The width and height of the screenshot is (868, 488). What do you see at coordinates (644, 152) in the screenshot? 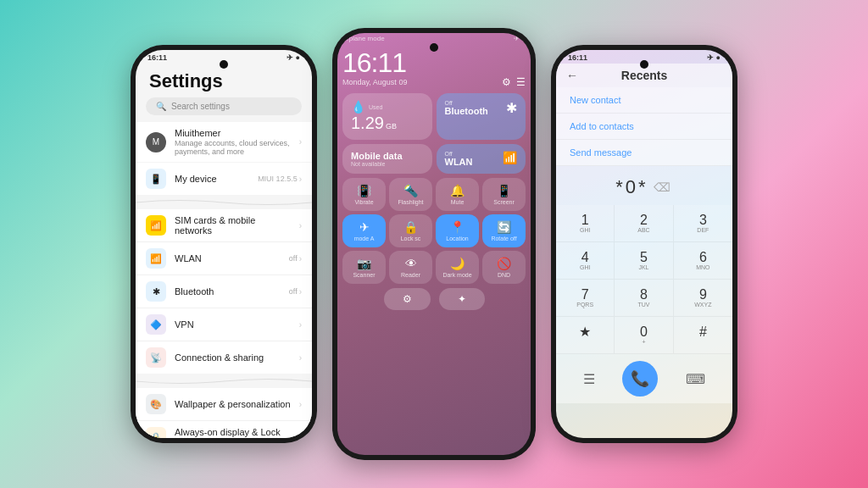
I see `send-message-item: Send message` at bounding box center [644, 152].